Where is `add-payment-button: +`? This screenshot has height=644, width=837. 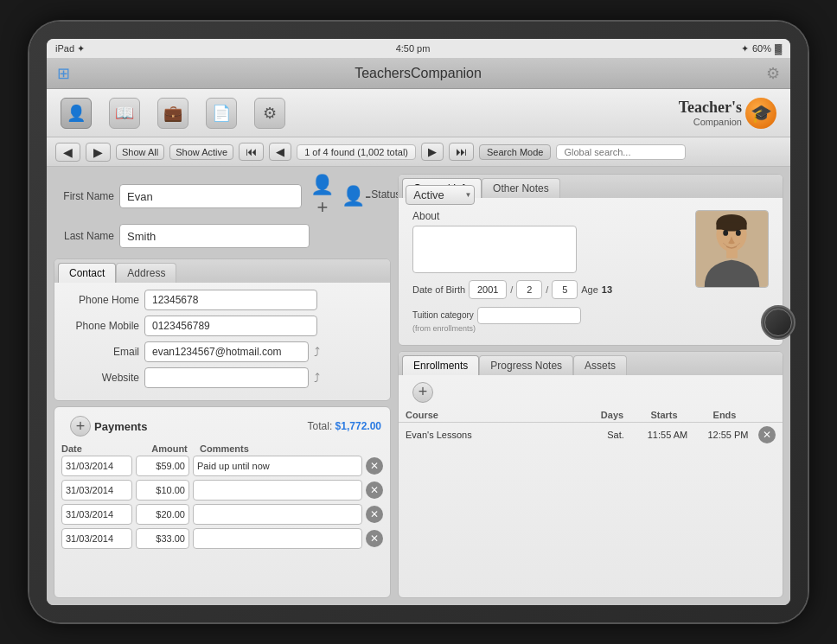 add-payment-button: + is located at coordinates (80, 426).